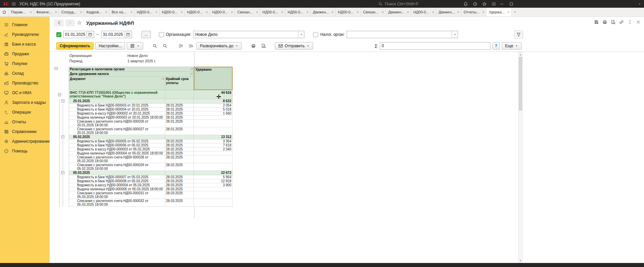 The image size is (644, 267). Describe the element at coordinates (25, 103) in the screenshot. I see `sidebar-item-zarplata-i-kadry: Зарплата и кадры` at that location.